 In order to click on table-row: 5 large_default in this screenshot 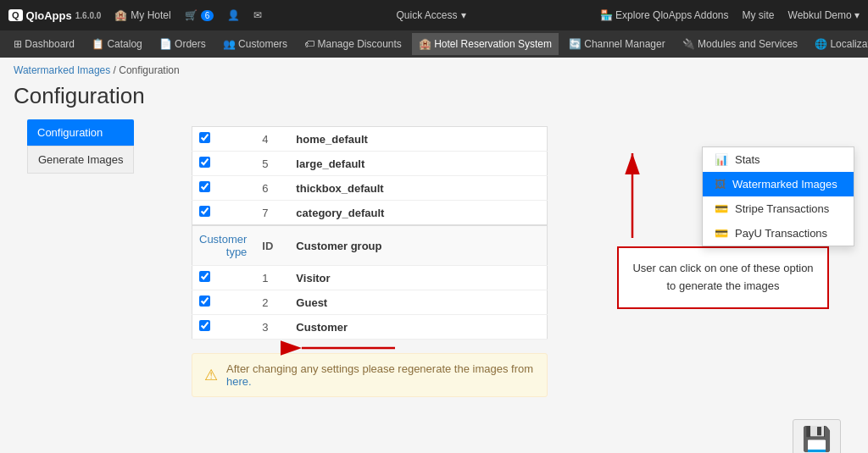, I will do `click(370, 164)`.